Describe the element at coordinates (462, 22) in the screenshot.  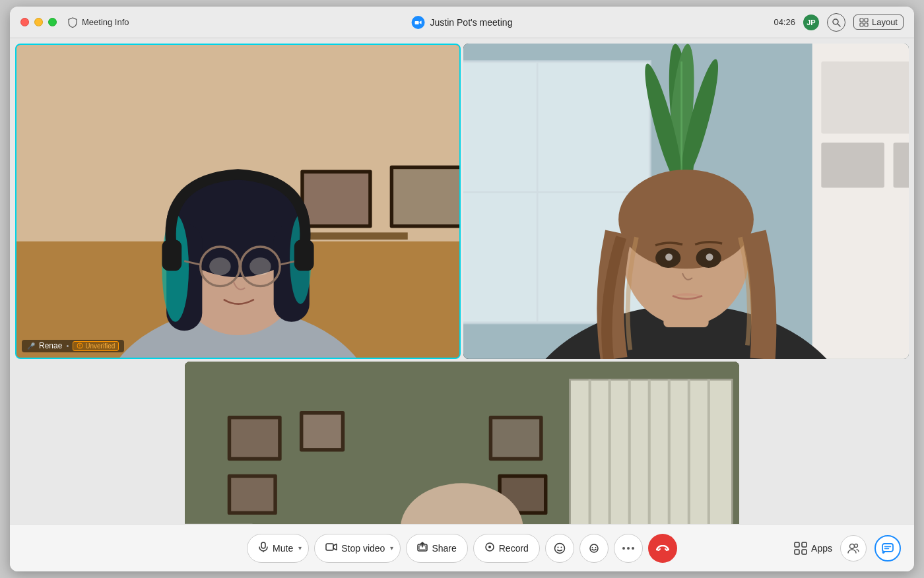
I see `title-center: Justin Pot's meeting` at that location.